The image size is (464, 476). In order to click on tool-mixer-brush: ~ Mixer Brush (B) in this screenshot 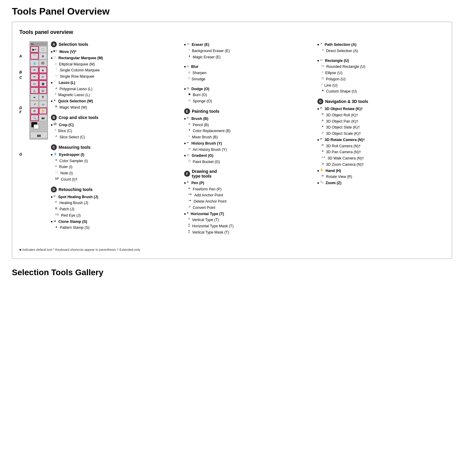, I will do `click(250, 137)`.